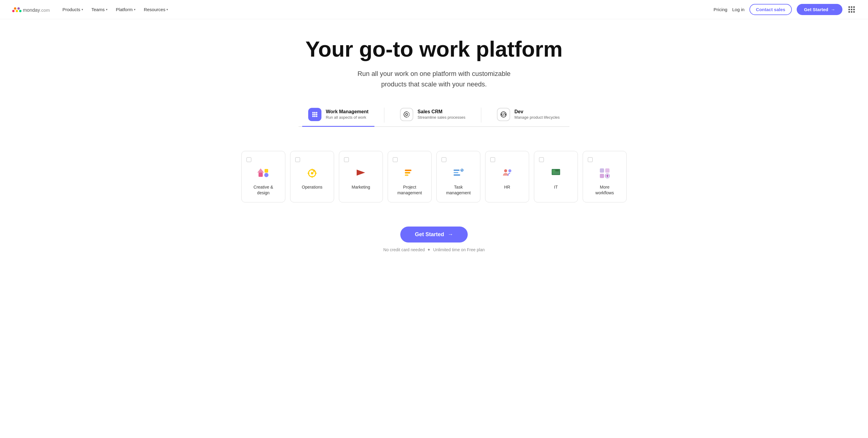 The image size is (868, 438). I want to click on cta-footnote: No credit card needed ✦ Unlimited time o…, so click(434, 250).